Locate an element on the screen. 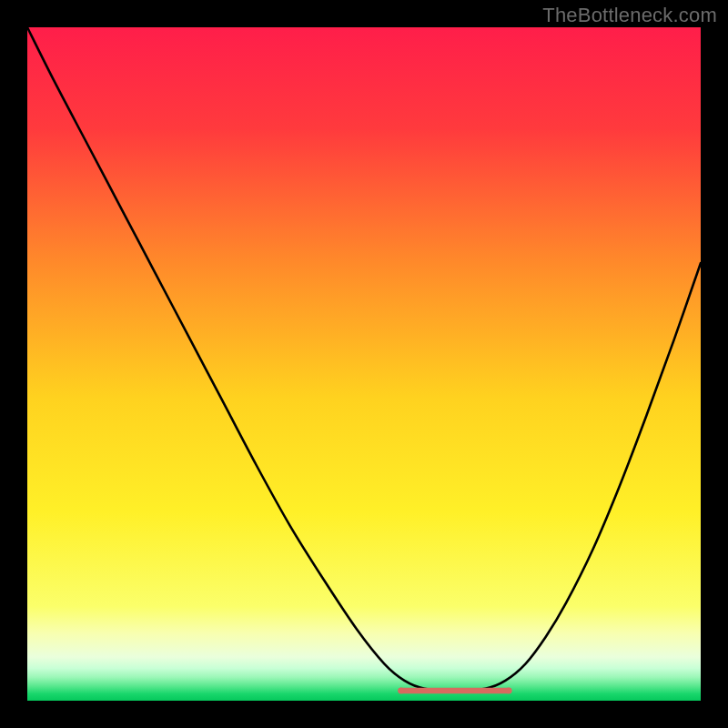 The height and width of the screenshot is (728, 728). optimal-range-start-cap is located at coordinates (400, 692).